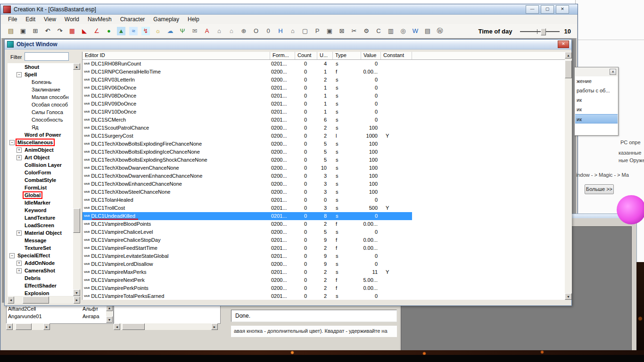 This screenshot has height=362, width=644. What do you see at coordinates (97, 31) in the screenshot?
I see `snap-to-reference-icon: ∠` at bounding box center [97, 31].